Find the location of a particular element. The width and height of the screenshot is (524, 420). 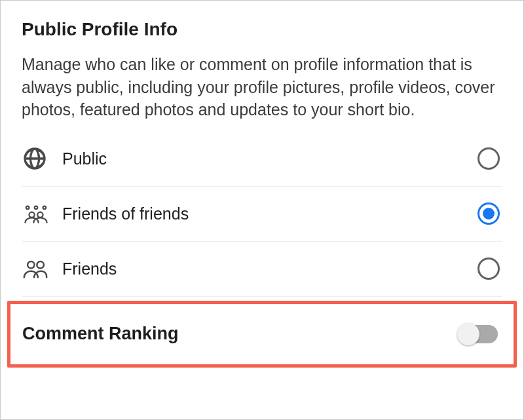

fof-icon is located at coordinates (37, 214).